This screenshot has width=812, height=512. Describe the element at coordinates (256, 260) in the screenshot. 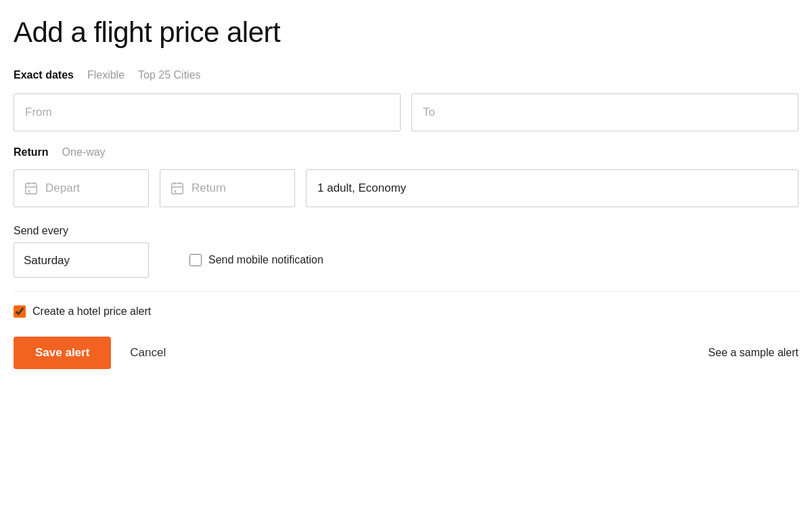

I see `mobile-notif-row: Send mobile notification` at that location.